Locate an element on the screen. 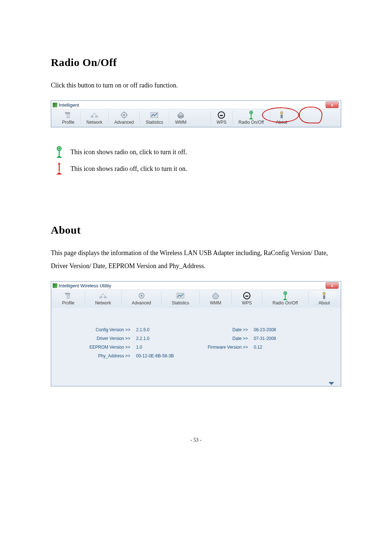  field-value: 1.0 is located at coordinates (163, 347).